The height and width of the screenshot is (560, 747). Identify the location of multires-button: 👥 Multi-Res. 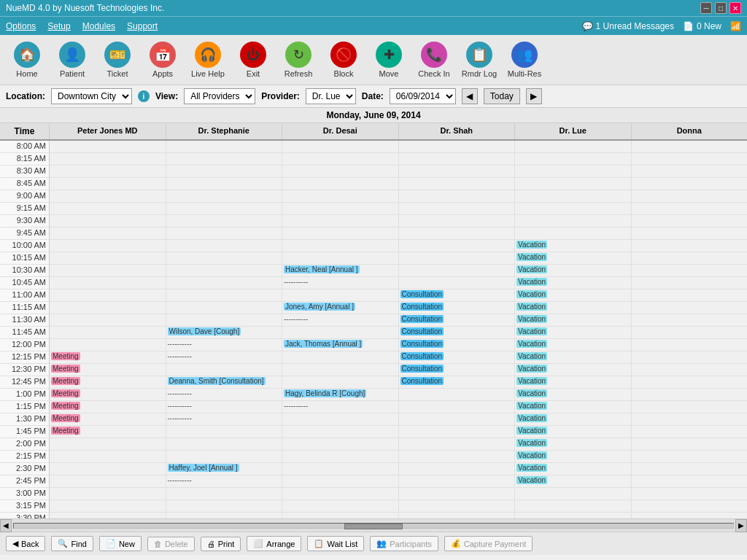
(525, 60).